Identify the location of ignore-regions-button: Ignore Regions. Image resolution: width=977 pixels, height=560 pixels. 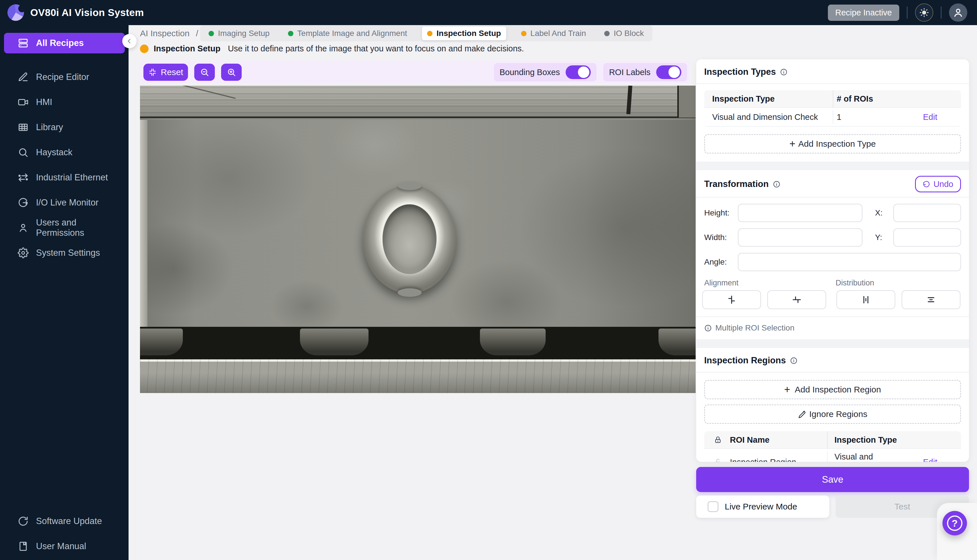
(832, 414).